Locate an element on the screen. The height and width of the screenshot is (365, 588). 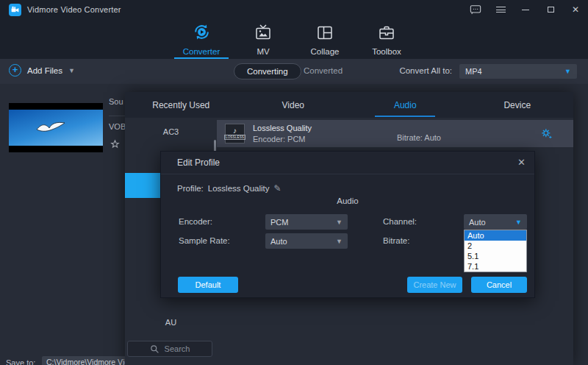
feedback-icon is located at coordinates (476, 10).